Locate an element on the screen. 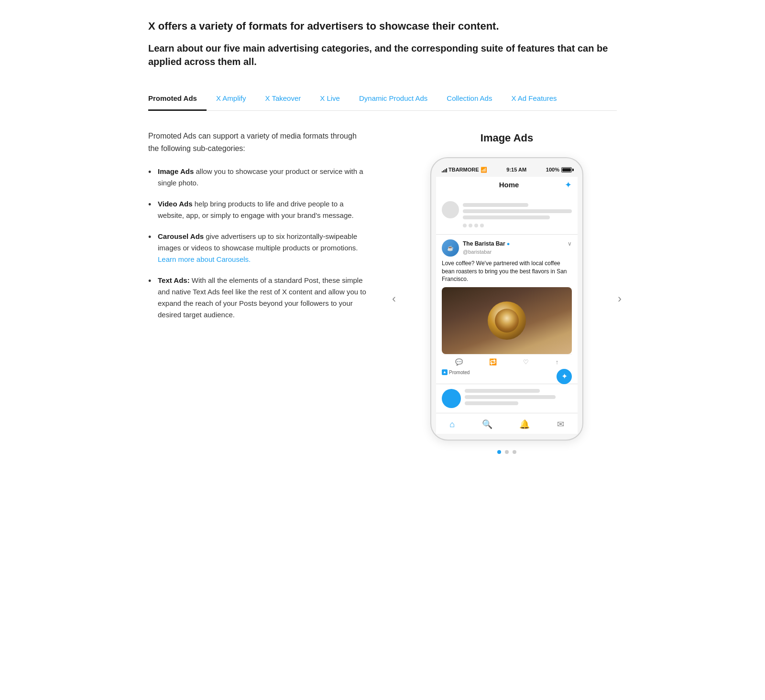 This screenshot has height=700, width=765. left-column: Promoted Ads can support a variety of me… is located at coordinates (258, 230).